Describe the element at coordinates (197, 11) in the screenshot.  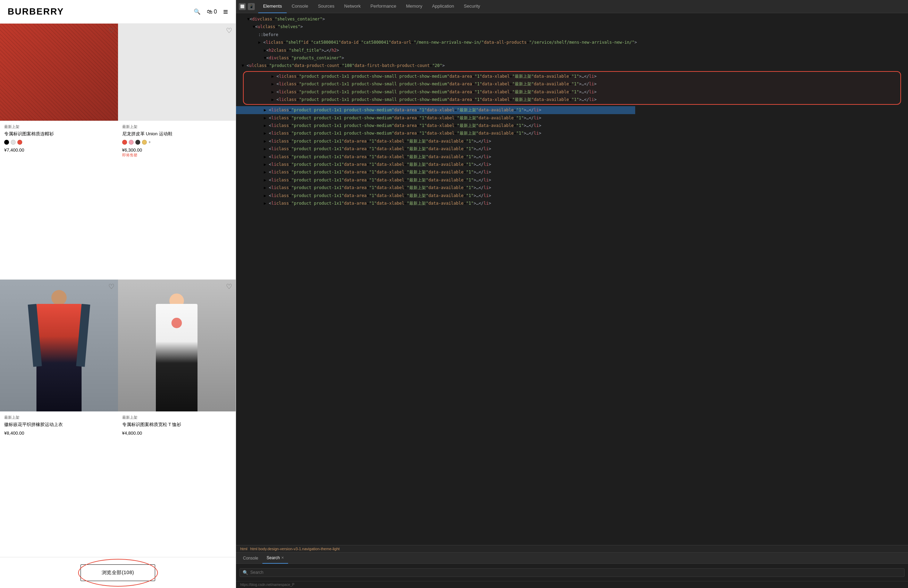
I see `search-icon: 🔍` at that location.